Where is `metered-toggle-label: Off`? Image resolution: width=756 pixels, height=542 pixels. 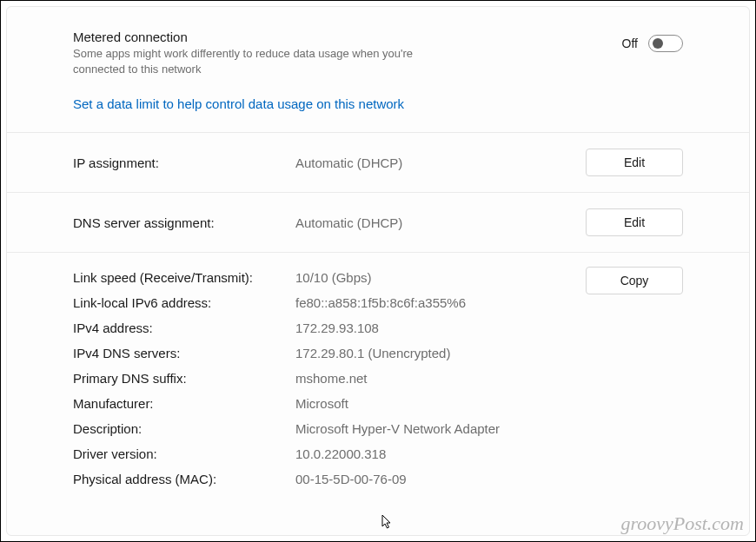
metered-toggle-label: Off is located at coordinates (630, 43).